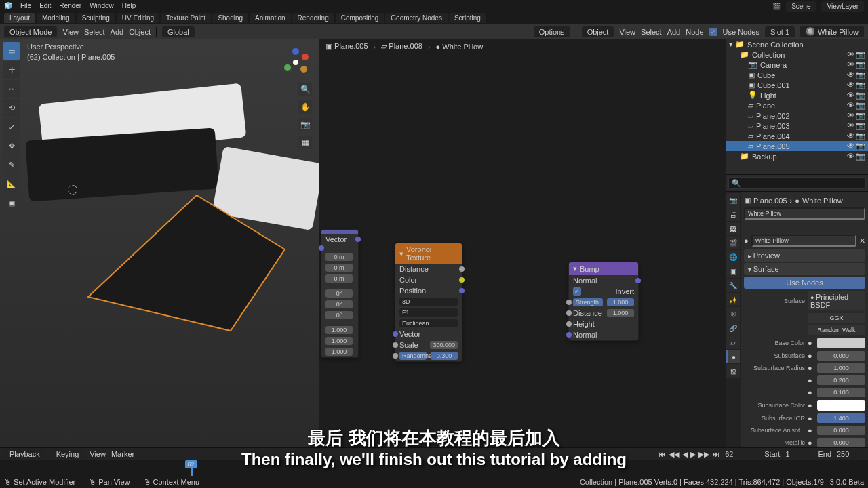  I want to click on voronoi-scale: 300.000, so click(443, 345).